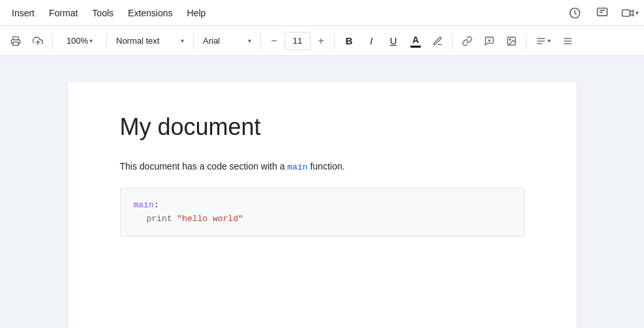 This screenshot has height=328, width=644. I want to click on menu-item-tools: Tools, so click(103, 13).